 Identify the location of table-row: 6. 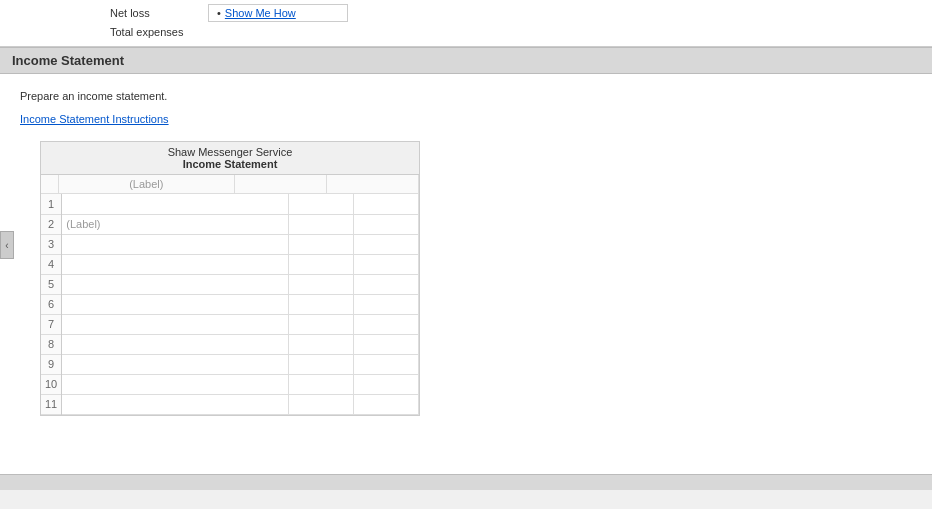
(230, 304).